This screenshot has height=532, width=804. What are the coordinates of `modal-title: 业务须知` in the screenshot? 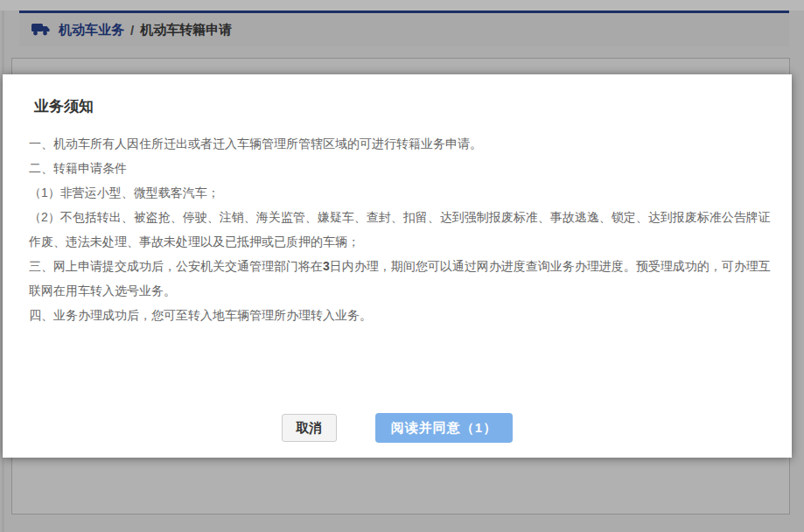 It's located at (408, 107).